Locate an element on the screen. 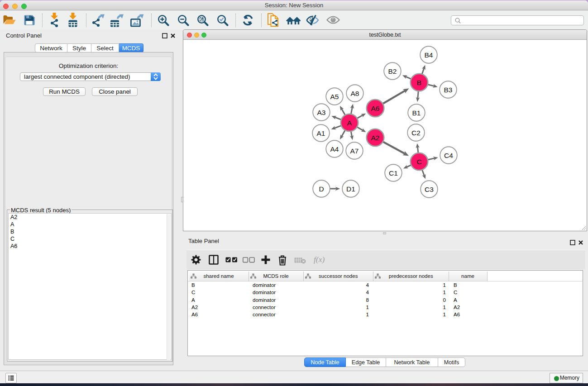 This screenshot has width=588, height=386. svg-text: A7 is located at coordinates (355, 151).